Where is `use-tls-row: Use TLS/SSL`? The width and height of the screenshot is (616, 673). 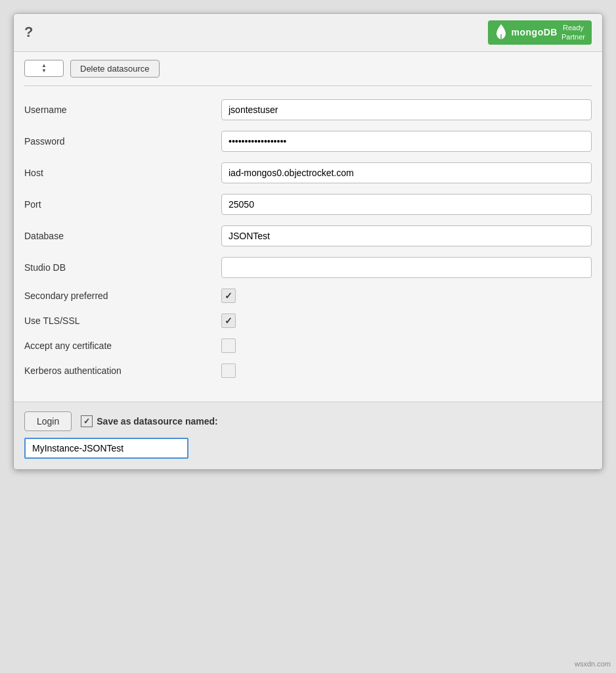
use-tls-row: Use TLS/SSL is located at coordinates (308, 321).